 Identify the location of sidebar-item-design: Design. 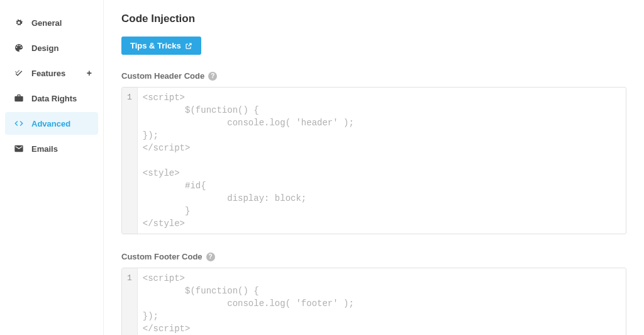
(52, 48).